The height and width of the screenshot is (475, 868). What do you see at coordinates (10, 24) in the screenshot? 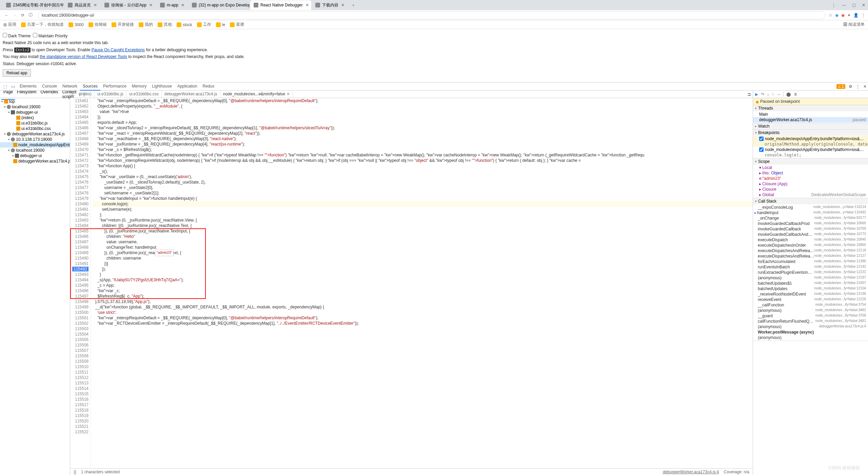
I see `apps-icon: ⊞ 应用` at bounding box center [10, 24].